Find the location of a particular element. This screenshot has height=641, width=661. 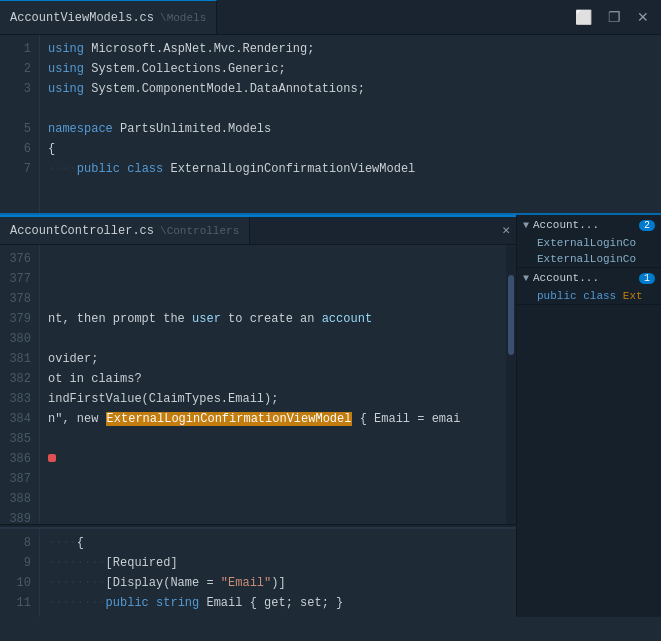

rp-section-2-label: Account... is located at coordinates (584, 278).